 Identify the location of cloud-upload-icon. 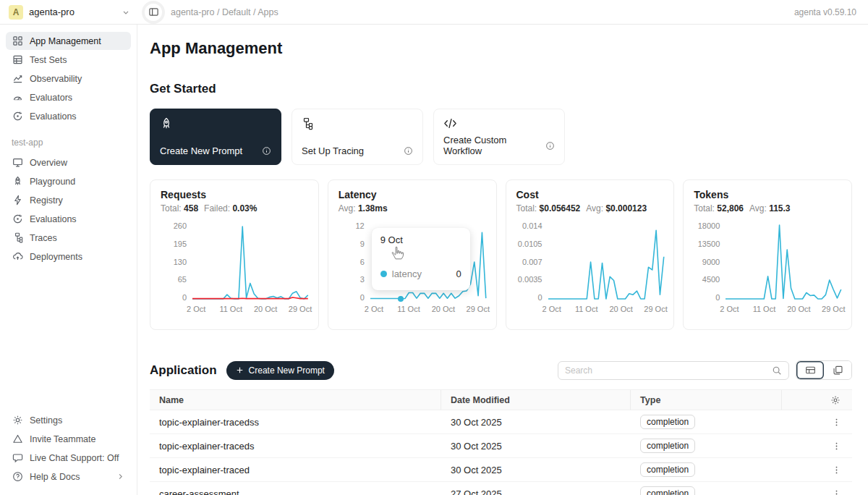
(17, 256).